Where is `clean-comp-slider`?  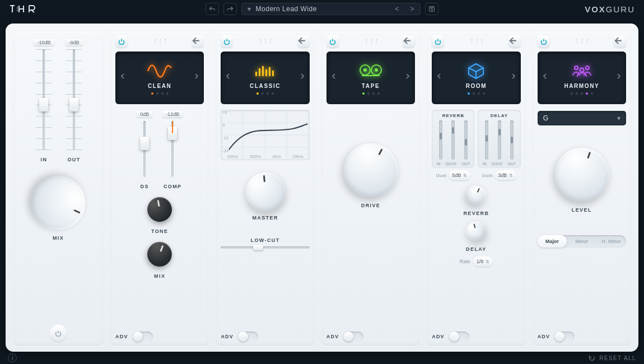 clean-comp-slider is located at coordinates (172, 149).